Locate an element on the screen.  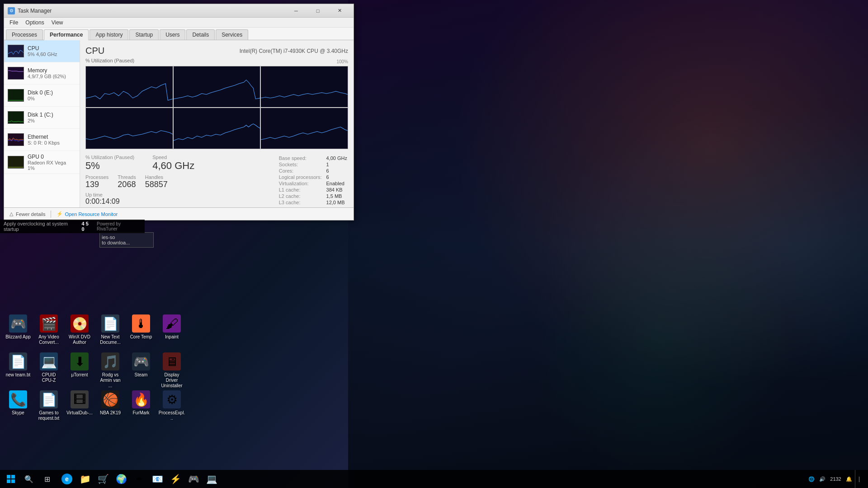
desktop-icon-rodg: 🎵 Rodg vs Armin van ... is located at coordinates (110, 371).